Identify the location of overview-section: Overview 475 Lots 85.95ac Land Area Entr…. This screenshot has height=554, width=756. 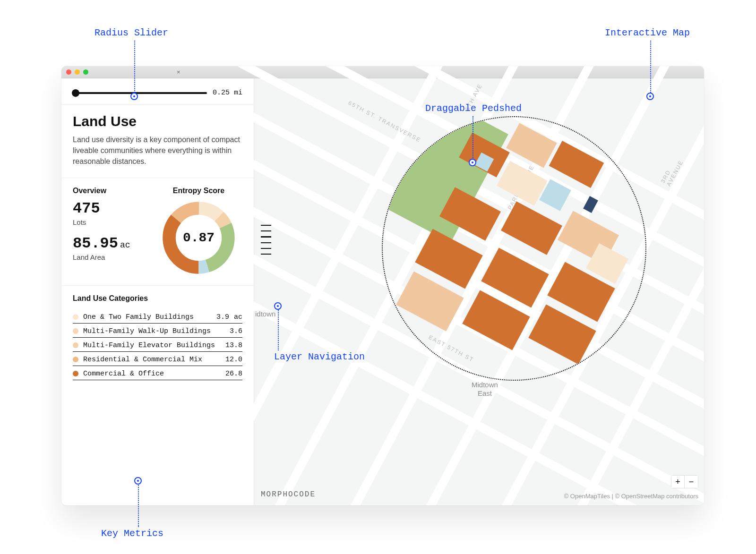
(158, 231).